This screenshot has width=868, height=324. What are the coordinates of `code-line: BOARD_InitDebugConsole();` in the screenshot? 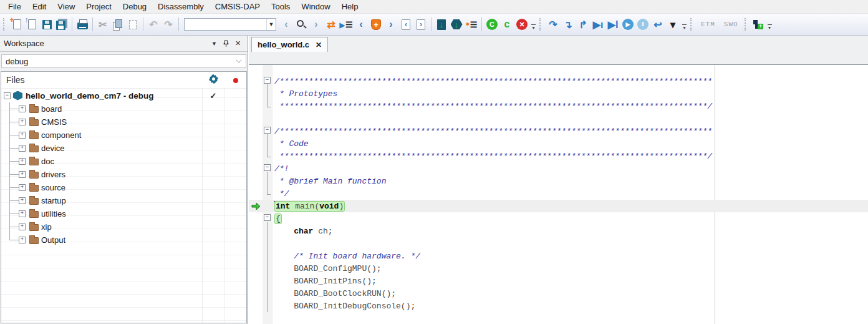 It's located at (559, 306).